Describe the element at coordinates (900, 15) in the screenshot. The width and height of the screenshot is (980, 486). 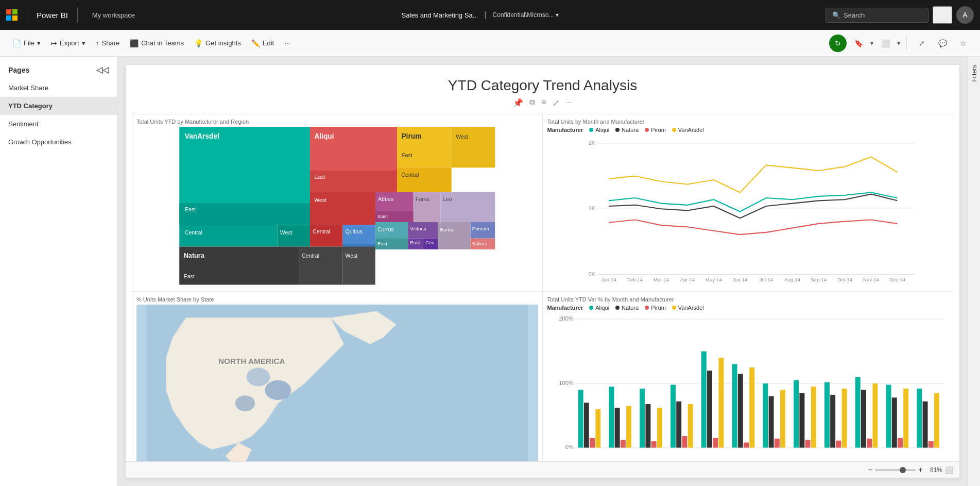
I see `nav-right: 🔍 Search ⋯ A` at that location.